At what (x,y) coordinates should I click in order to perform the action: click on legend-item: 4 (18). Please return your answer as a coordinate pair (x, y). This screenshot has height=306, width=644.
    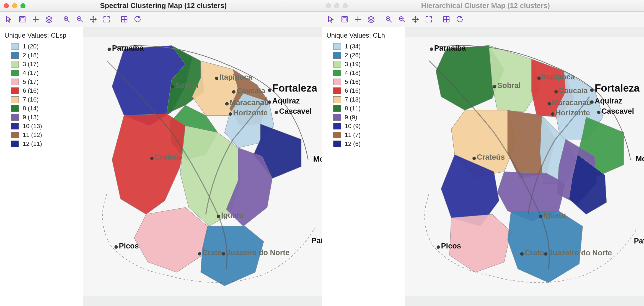
    Looking at the image, I should click on (364, 73).